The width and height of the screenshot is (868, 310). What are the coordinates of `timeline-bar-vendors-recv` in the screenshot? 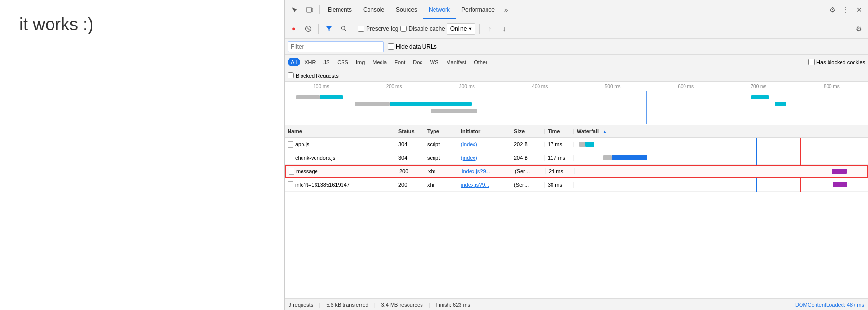 It's located at (431, 104).